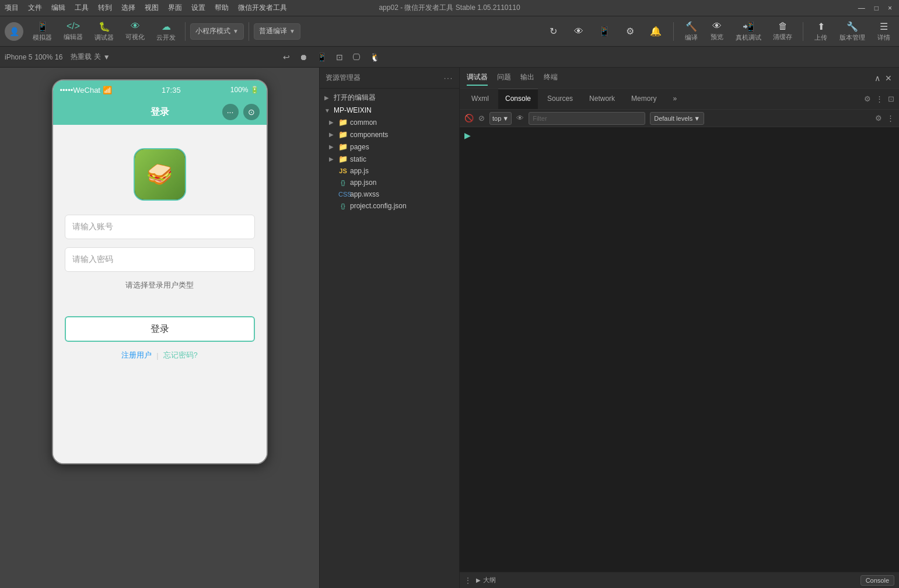 Image resolution: width=899 pixels, height=588 pixels. I want to click on settings-button: ⚙, so click(630, 32).